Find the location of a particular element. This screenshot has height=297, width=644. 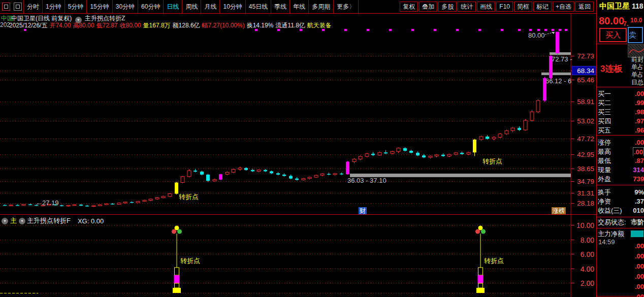

tool-button-F10: F10 is located at coordinates (505, 7).